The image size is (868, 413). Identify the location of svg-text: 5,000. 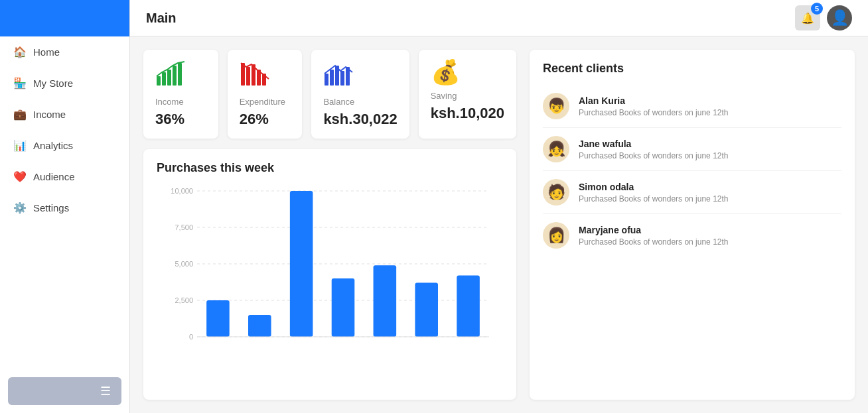
(184, 264).